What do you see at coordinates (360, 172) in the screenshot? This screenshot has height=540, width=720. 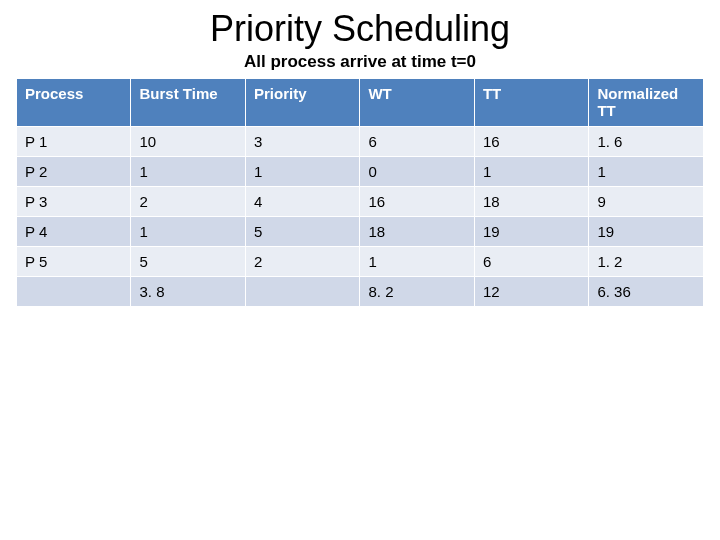 I see `table-row: P 2 1 1 0 1 1` at bounding box center [360, 172].